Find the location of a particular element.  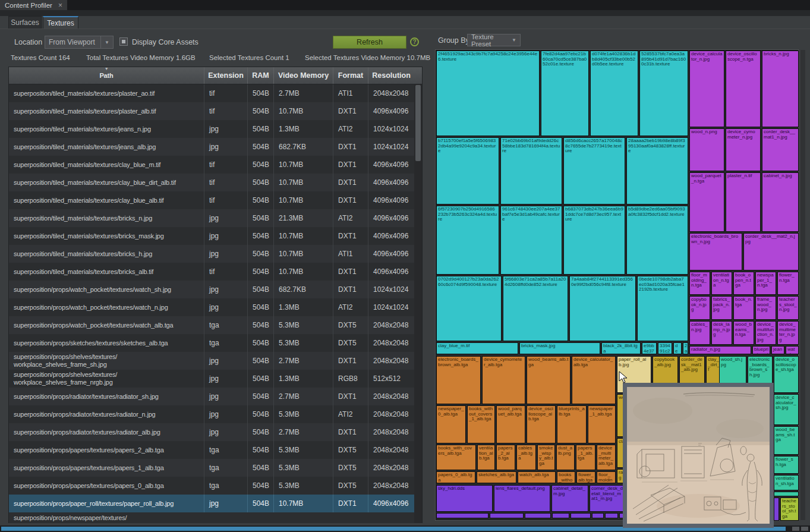

treemap-cell: frame_wood_n.jpg is located at coordinates (765, 308).